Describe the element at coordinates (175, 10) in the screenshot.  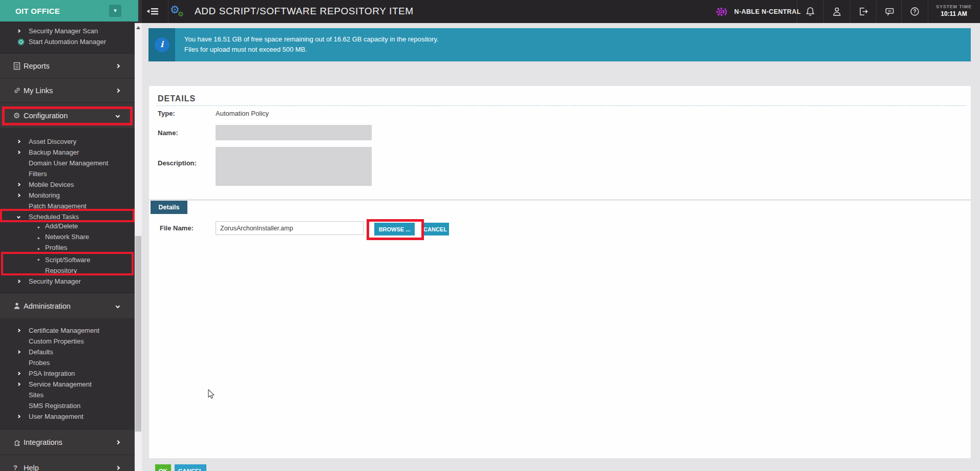
I see `script-repository-gears-icon: ⚙ ⚙` at that location.